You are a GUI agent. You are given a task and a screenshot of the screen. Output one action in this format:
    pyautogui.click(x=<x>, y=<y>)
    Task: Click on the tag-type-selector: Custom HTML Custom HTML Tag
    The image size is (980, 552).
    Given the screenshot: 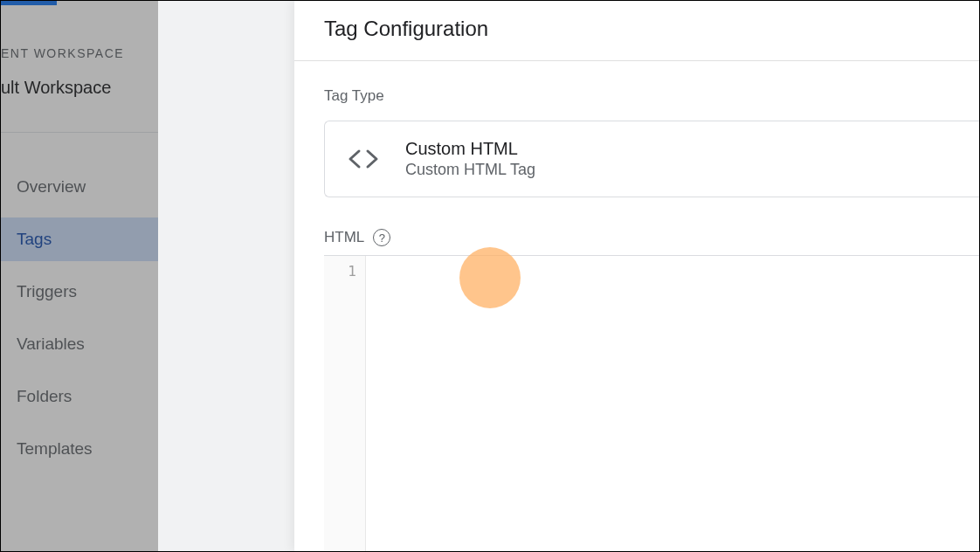 What is the action you would take?
    pyautogui.click(x=652, y=159)
    